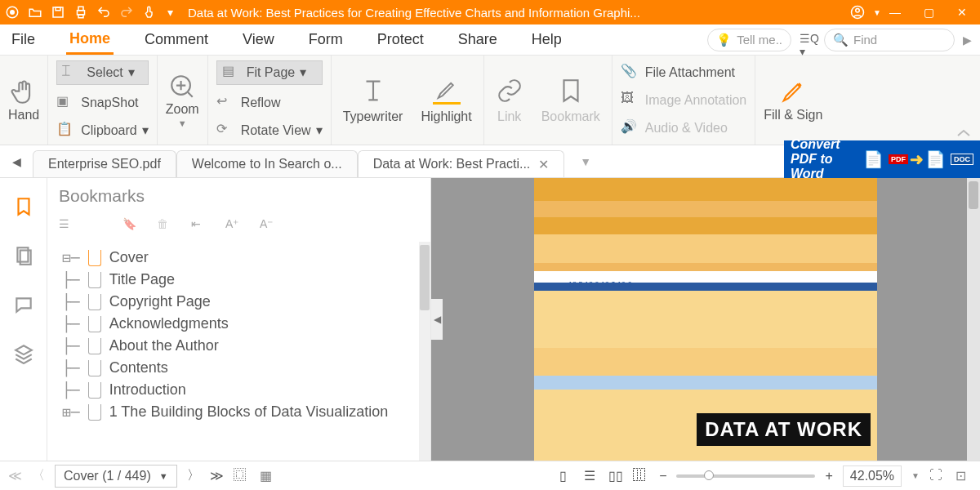  Describe the element at coordinates (267, 163) in the screenshot. I see `doc-tab-1: Welcome to In Search o...` at that location.